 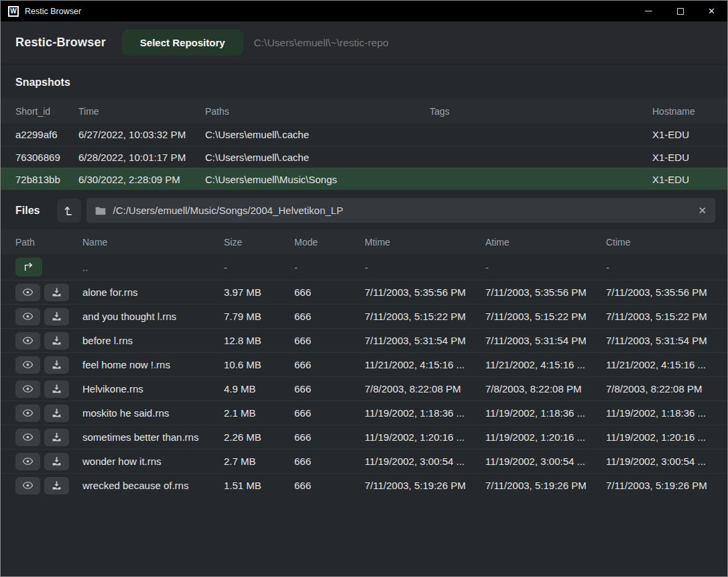 What do you see at coordinates (47, 180) in the screenshot?
I see `snapshot-short-id: 72b813bb` at bounding box center [47, 180].